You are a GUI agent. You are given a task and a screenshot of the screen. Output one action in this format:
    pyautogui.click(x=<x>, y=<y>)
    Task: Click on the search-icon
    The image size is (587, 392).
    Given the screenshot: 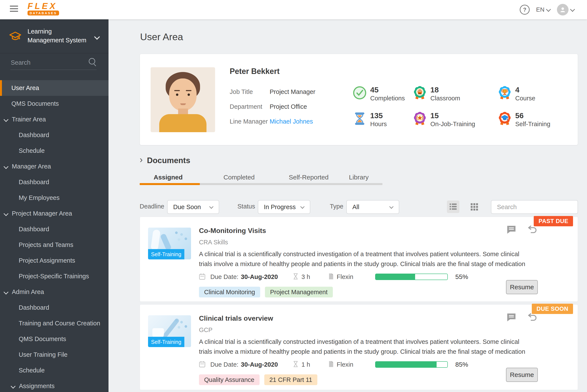 What is the action you would take?
    pyautogui.click(x=92, y=61)
    